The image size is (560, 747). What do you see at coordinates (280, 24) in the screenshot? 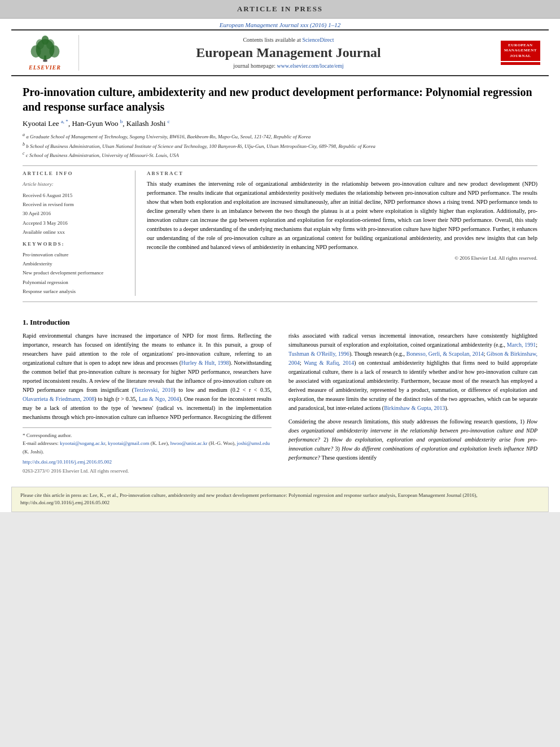
I see `journal-ref-line: European Management Journal xxx (2016) 1…` at bounding box center [280, 24].